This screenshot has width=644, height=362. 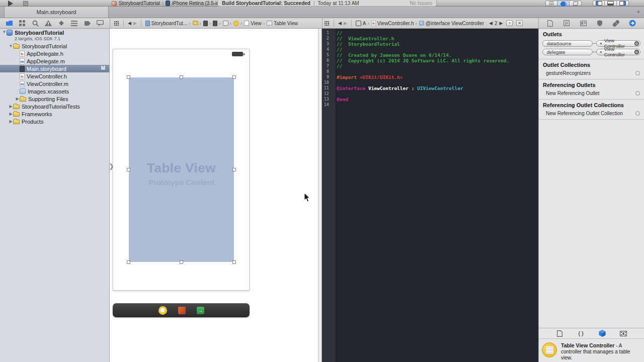 I want to click on code-line: 10, so click(x=430, y=82).